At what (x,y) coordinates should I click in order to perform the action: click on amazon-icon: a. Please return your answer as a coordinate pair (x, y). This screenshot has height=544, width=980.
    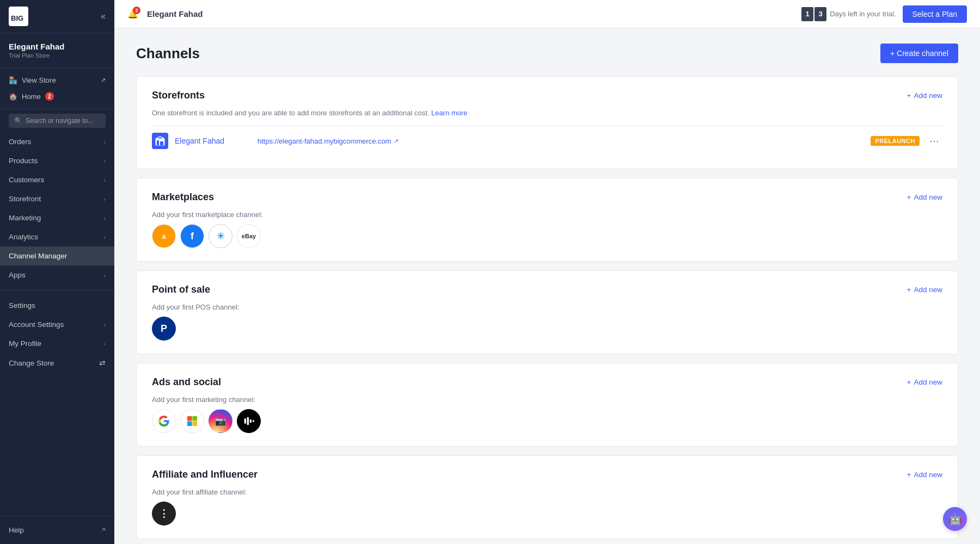
    Looking at the image, I should click on (164, 236).